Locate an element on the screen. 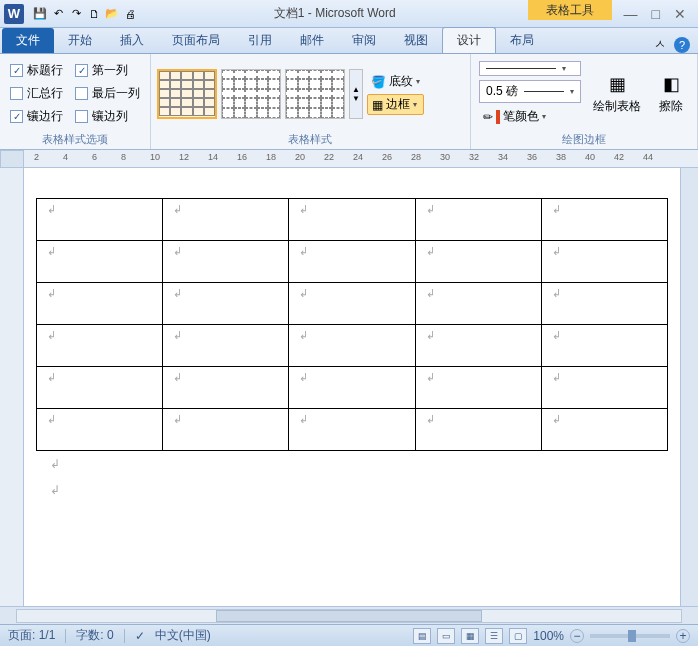 This screenshot has height=646, width=698. ruler-tick: 44 is located at coordinates (648, 157).